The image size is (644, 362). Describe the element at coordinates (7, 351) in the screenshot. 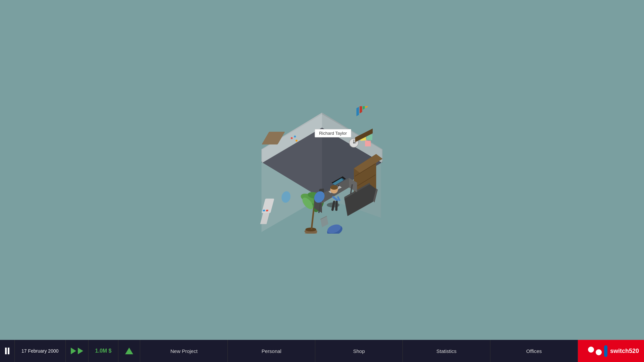

I see `pause-icon` at that location.